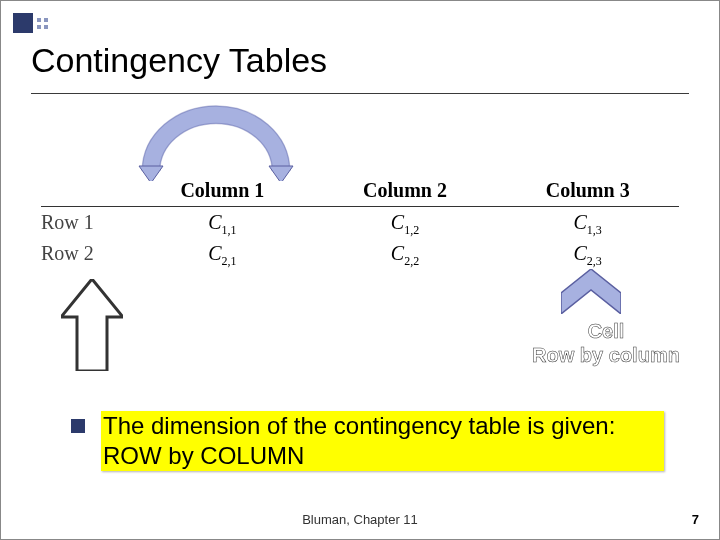 The height and width of the screenshot is (540, 720). Describe the element at coordinates (588, 256) in the screenshot. I see `cell-2-3: C2,3` at that location.